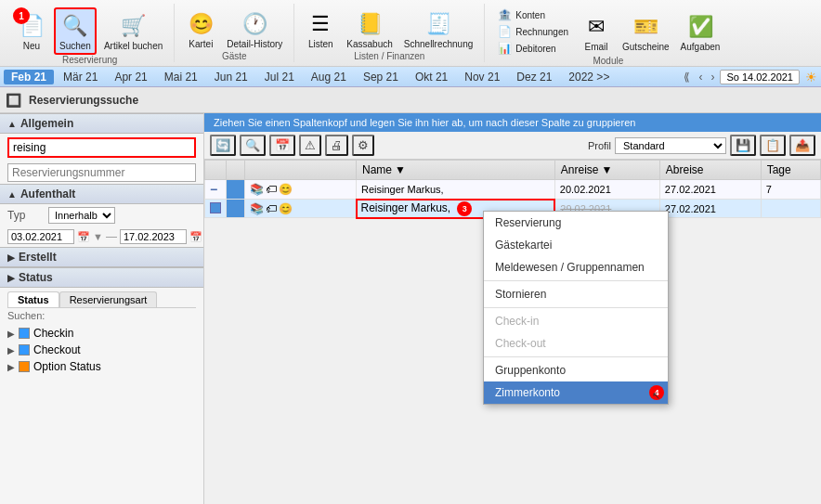 The height and width of the screenshot is (504, 821). What do you see at coordinates (363, 145) in the screenshot?
I see `settings-button: ⚙` at bounding box center [363, 145].